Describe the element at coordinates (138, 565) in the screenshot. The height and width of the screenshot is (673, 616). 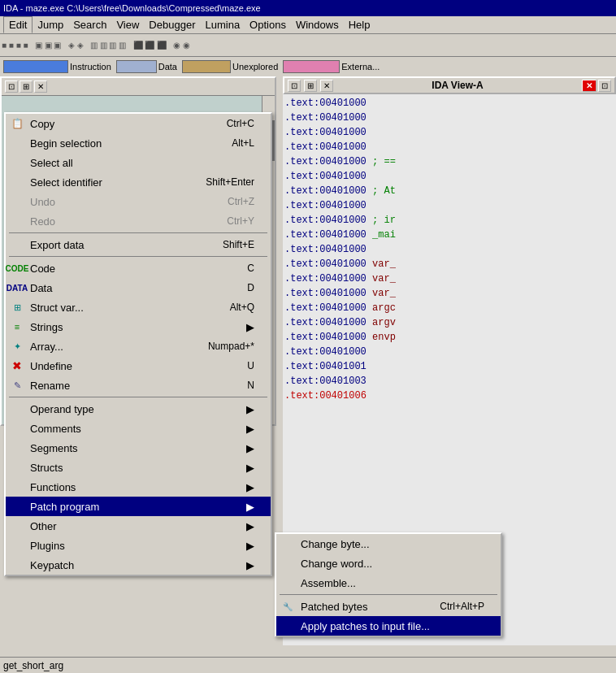
I see `menu-item-keypatch: Keypatch ▶` at that location.